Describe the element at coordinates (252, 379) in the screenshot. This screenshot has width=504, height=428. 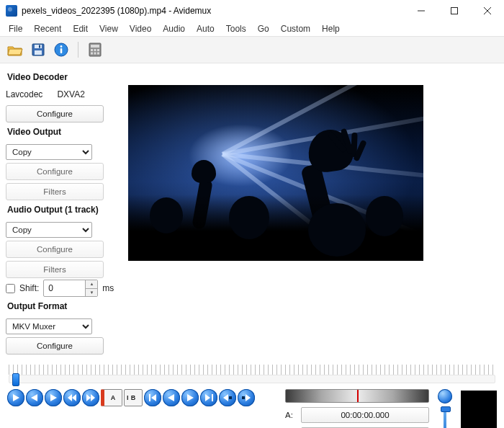
I see `timeline-track` at that location.